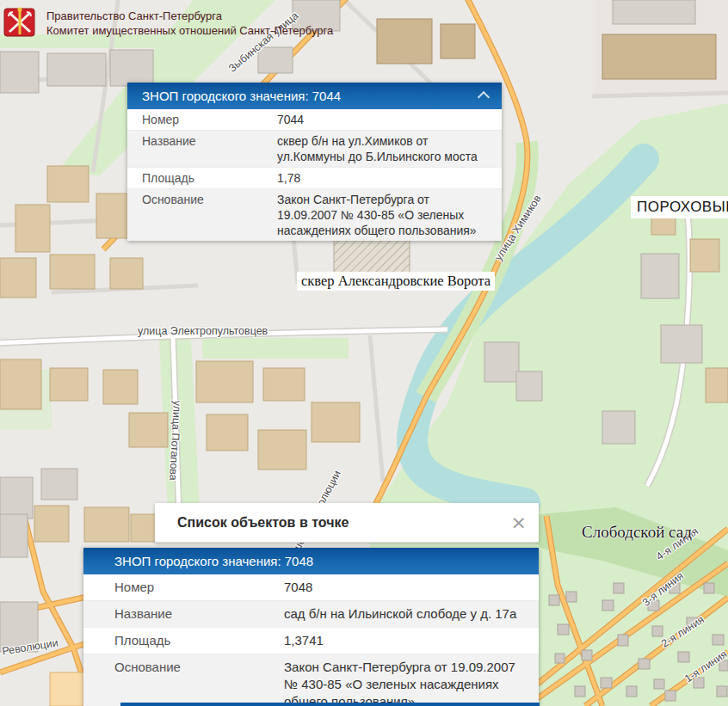 This screenshot has height=706, width=728. What do you see at coordinates (189, 31) in the screenshot?
I see `branding-line2: Комитет имущественных отношений Санкт-Пе…` at bounding box center [189, 31].